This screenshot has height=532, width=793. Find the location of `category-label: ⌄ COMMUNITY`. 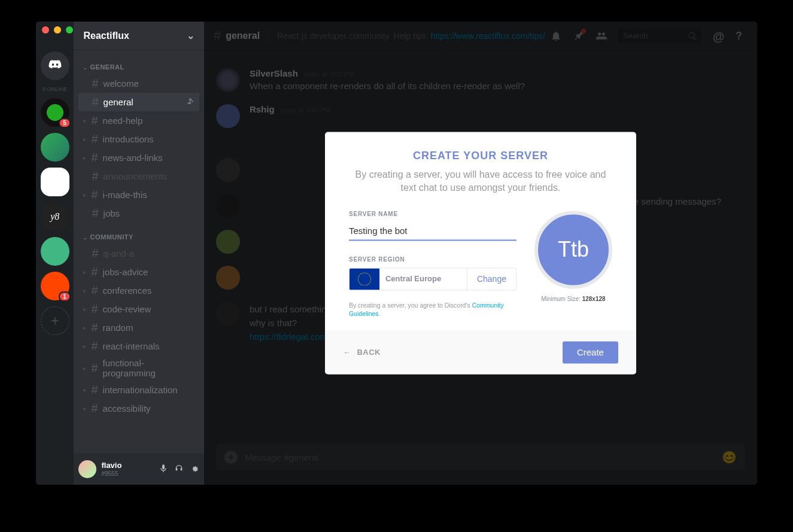

category-label: ⌄ COMMUNITY is located at coordinates (139, 237).